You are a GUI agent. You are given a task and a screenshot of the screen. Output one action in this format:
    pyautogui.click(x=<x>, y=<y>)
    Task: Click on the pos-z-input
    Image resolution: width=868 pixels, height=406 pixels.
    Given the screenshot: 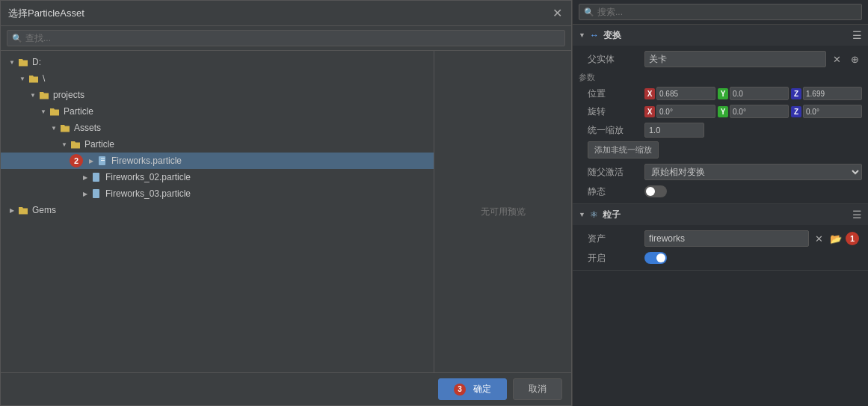 What is the action you would take?
    pyautogui.click(x=833, y=93)
    